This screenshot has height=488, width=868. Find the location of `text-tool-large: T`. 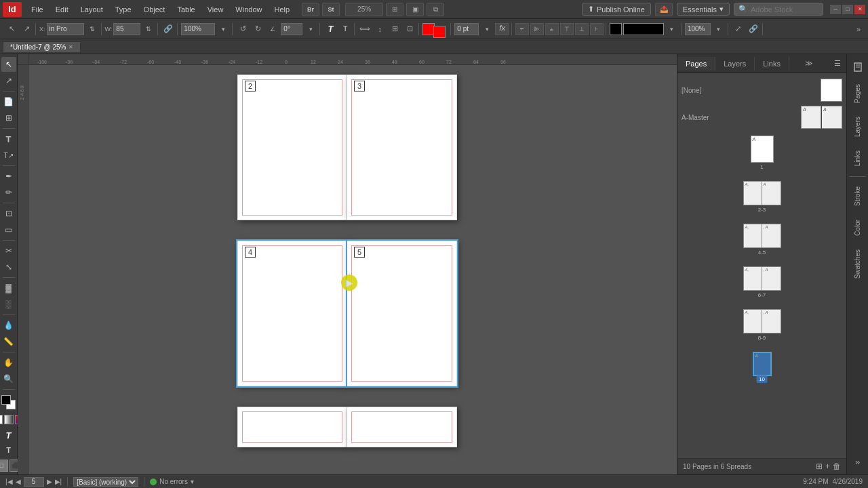

text-tool-large: T is located at coordinates (9, 435).